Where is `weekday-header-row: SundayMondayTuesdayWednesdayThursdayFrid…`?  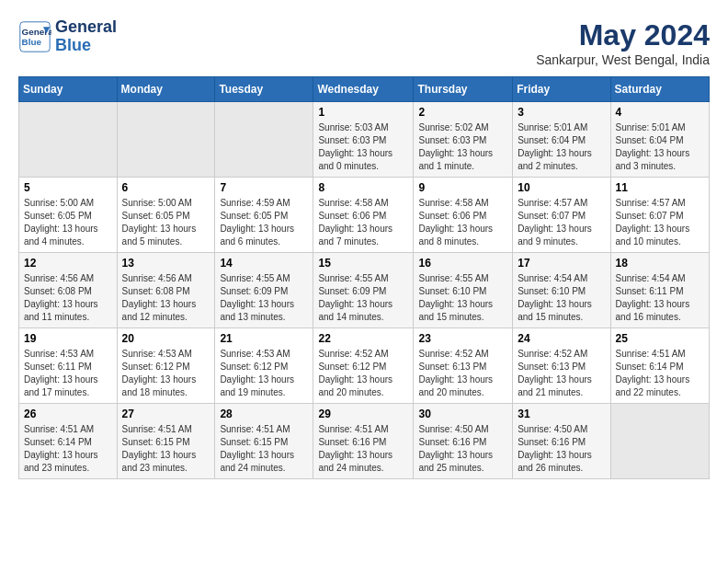
weekday-header-row: SundayMondayTuesdayWednesdayThursdayFrid… is located at coordinates (364, 90).